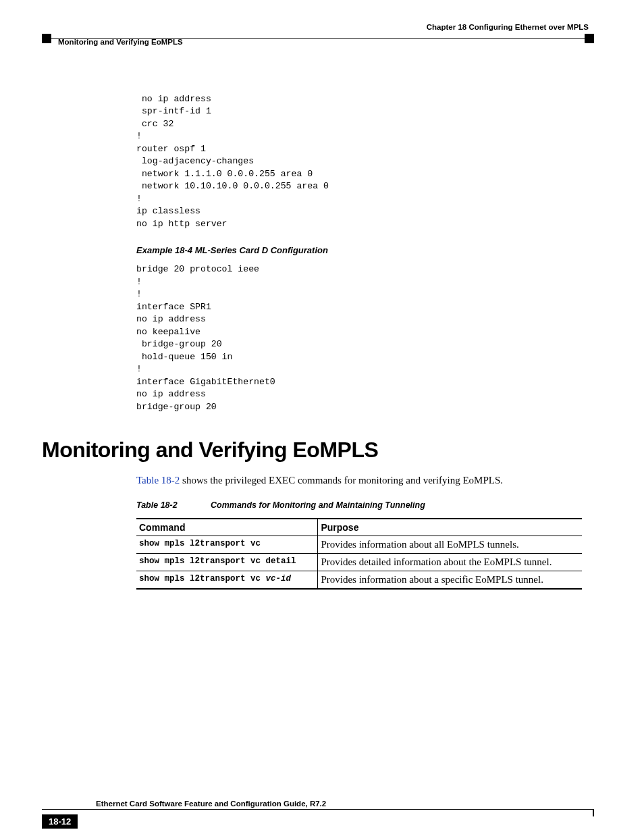 The image size is (644, 834). I want to click on section-heading: Monitoring and Verifying EoMPLS, so click(318, 450).